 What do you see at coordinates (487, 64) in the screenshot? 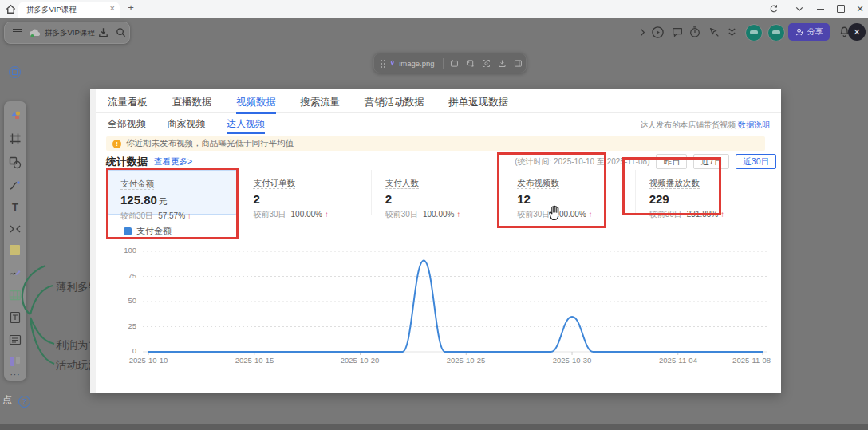
I see `zoom-to-fit-icon` at bounding box center [487, 64].